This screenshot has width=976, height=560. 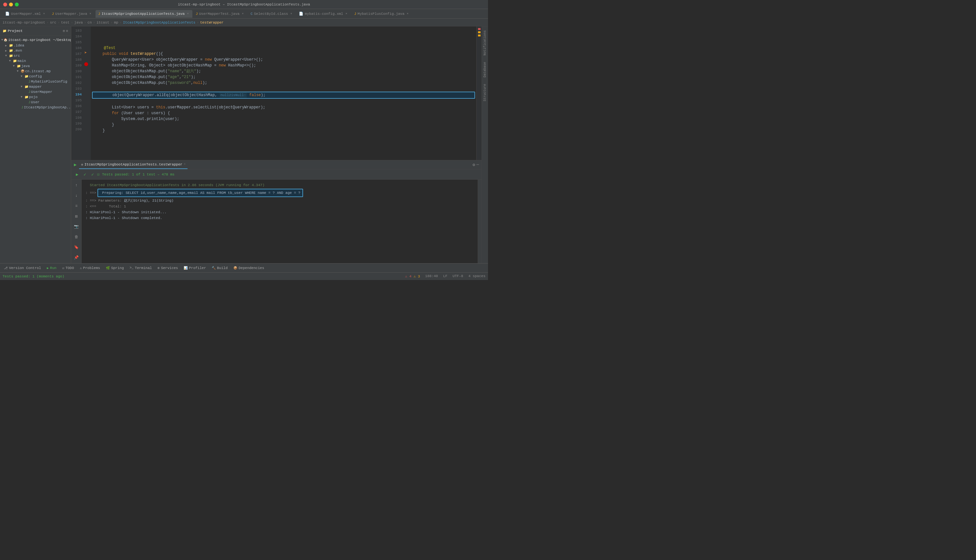 I want to click on dependencies-button: 📦 Dependencies, so click(x=249, y=268).